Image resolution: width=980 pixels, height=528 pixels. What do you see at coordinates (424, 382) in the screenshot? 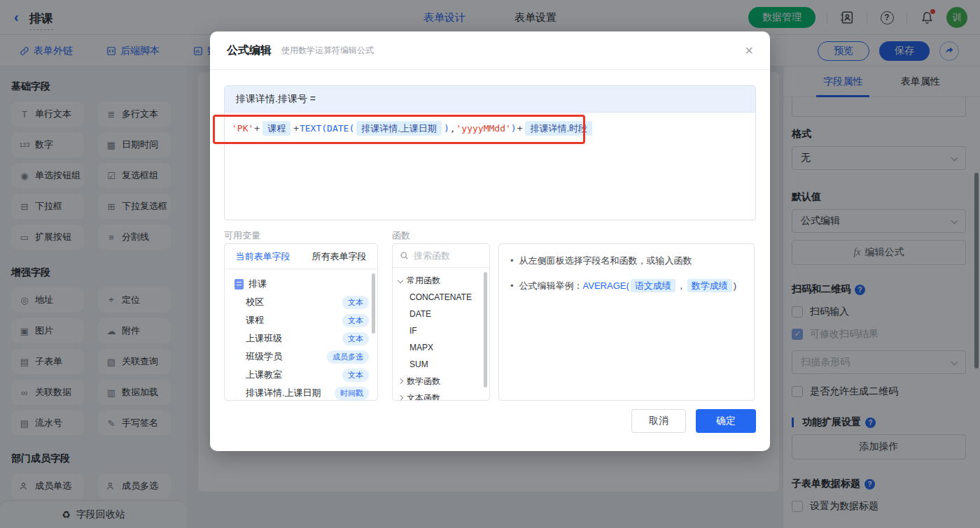
I see `function-group-label: 数学函数` at bounding box center [424, 382].